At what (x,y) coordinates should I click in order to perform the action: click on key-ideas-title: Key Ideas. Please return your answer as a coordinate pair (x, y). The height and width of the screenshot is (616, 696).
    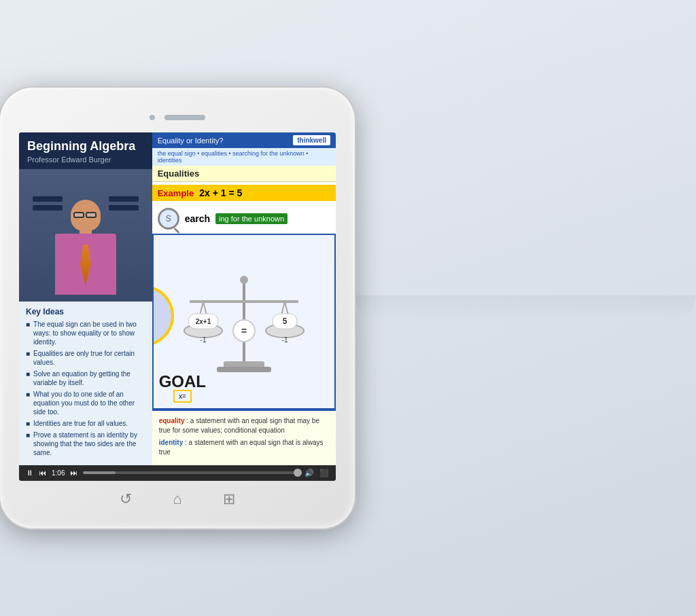
    Looking at the image, I should click on (86, 312).